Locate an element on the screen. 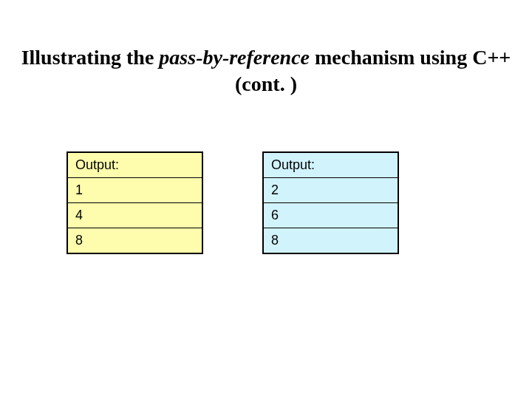  output-box-right: Output: 2 6 8 is located at coordinates (331, 202).